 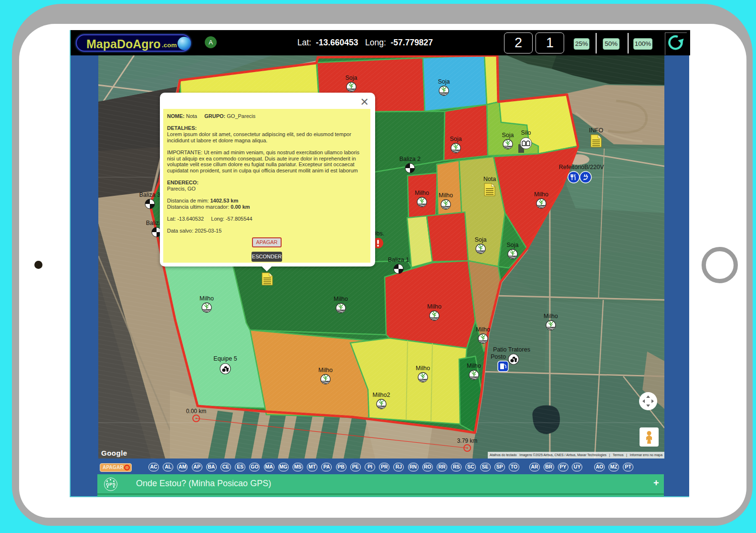 What do you see at coordinates (150, 195) in the screenshot?
I see `svg-text: Baliza 3` at bounding box center [150, 195].